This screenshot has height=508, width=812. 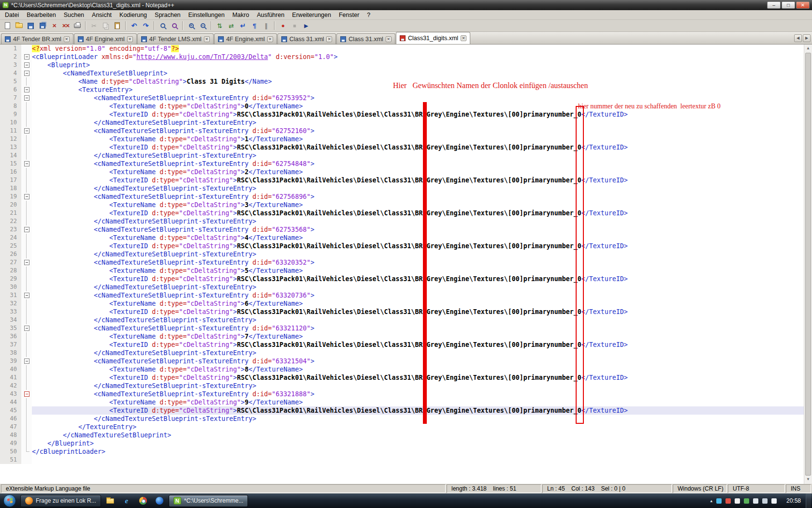 I want to click on new-file-button, so click(x=8, y=26).